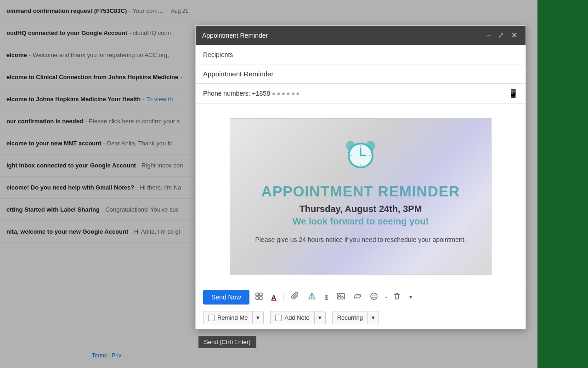 The width and height of the screenshot is (588, 368). I want to click on money-button: $, so click(326, 297).